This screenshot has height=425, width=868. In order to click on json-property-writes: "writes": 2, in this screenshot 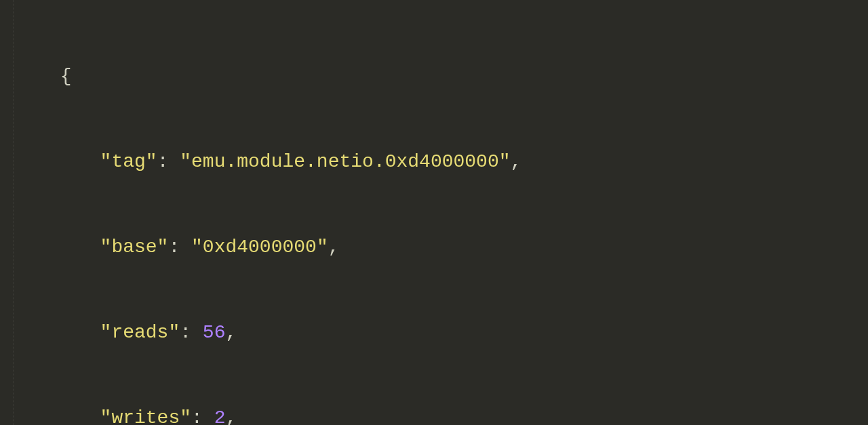, I will do `click(444, 415)`.